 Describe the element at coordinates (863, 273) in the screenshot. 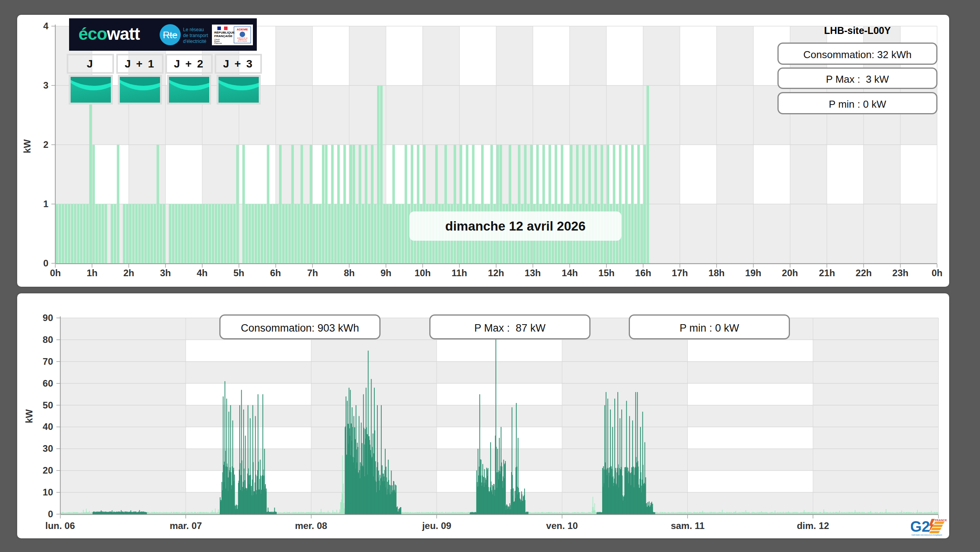

I see `svg-text: 22h` at that location.